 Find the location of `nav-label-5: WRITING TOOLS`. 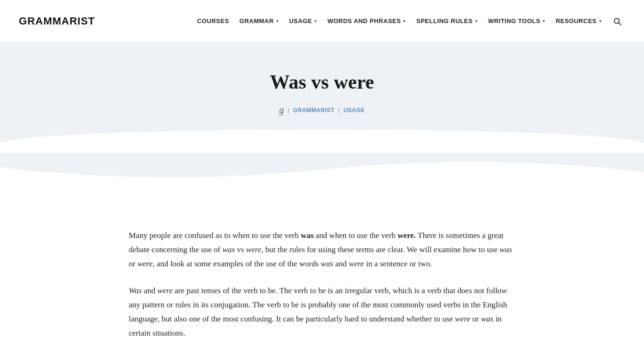

nav-label-5: WRITING TOOLS is located at coordinates (514, 21).